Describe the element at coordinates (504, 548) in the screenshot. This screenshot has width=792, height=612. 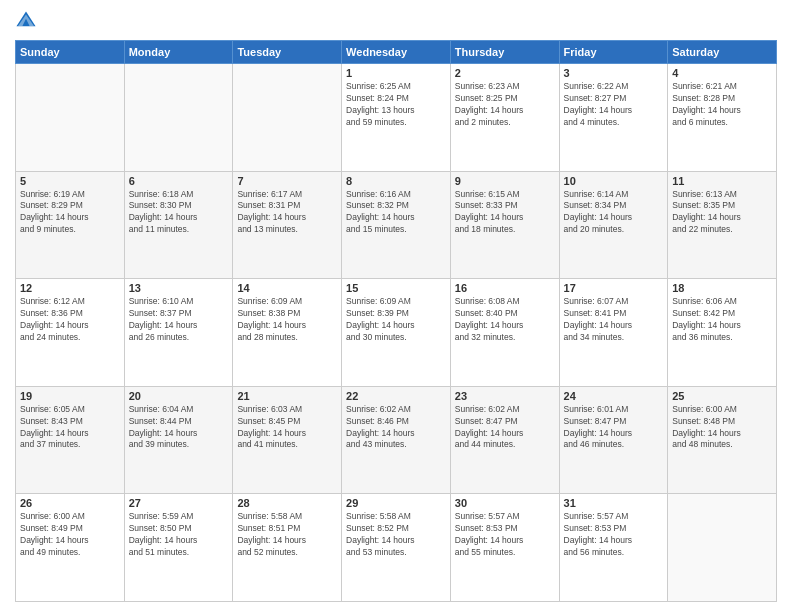
I see `table-row: 30Sunrise: 5:57 AM Sunset: 8:53 PM Dayli…` at that location.